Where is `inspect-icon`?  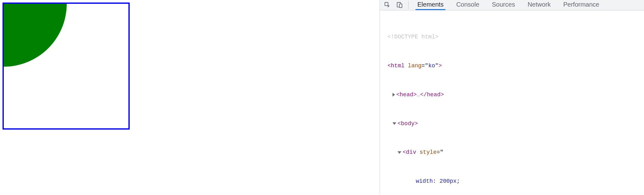
inspect-icon is located at coordinates (387, 5).